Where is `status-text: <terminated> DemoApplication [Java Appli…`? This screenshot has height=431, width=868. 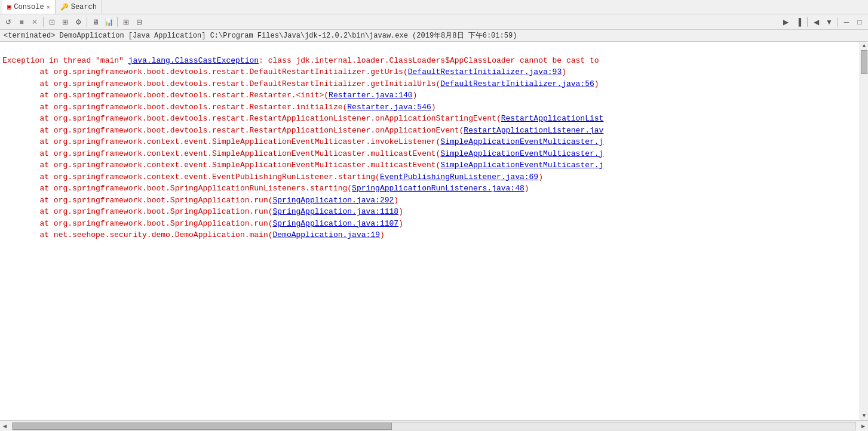 status-text: <terminated> DemoApplication [Java Appli… is located at coordinates (260, 36).